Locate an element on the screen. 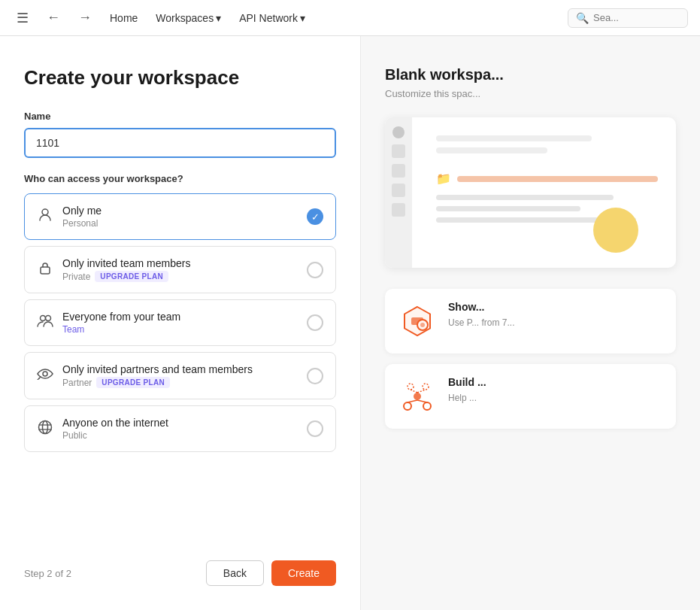  name-label: Name is located at coordinates (180, 116).